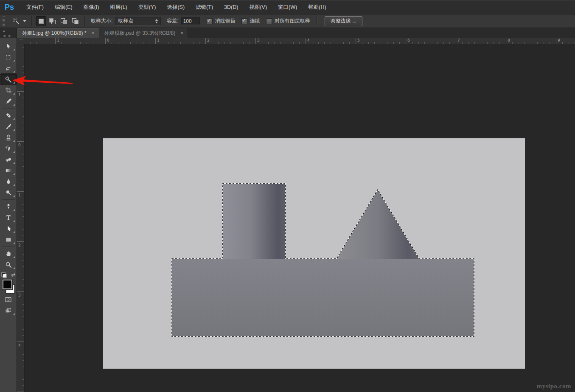 The image size is (575, 392). Describe the element at coordinates (323, 298) in the screenshot. I see `base-rectangle-shape` at that location.